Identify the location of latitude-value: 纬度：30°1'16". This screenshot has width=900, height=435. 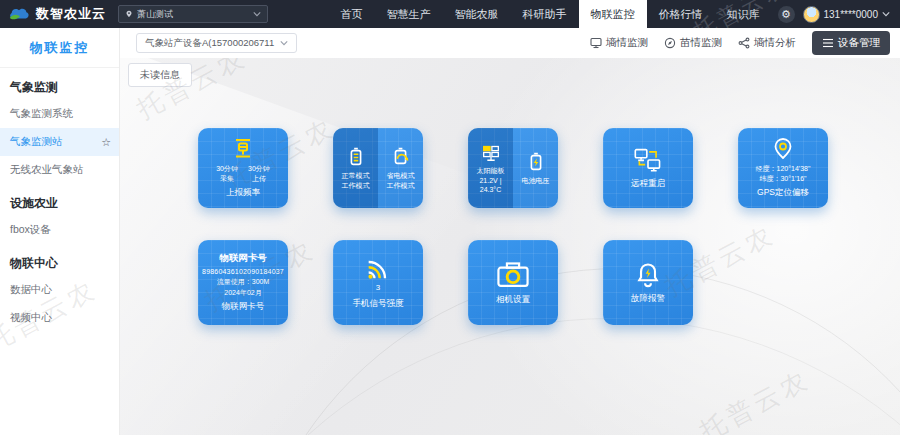
(784, 178).